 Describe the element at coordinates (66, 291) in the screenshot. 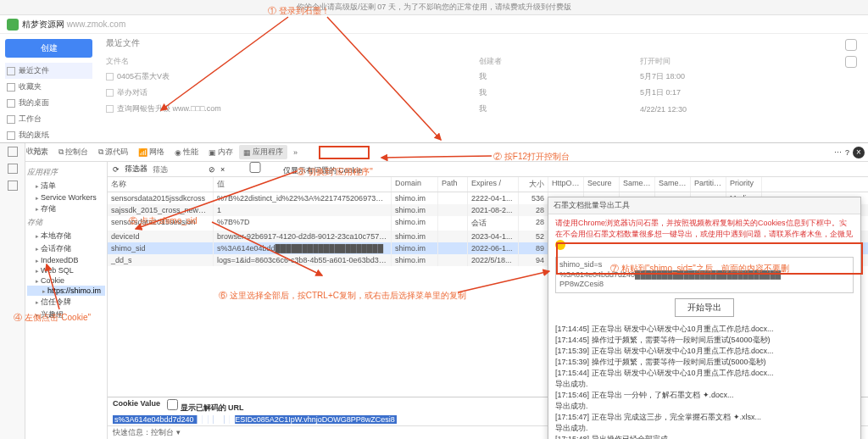

I see `sb-cookie-host: https://shimo.im` at that location.